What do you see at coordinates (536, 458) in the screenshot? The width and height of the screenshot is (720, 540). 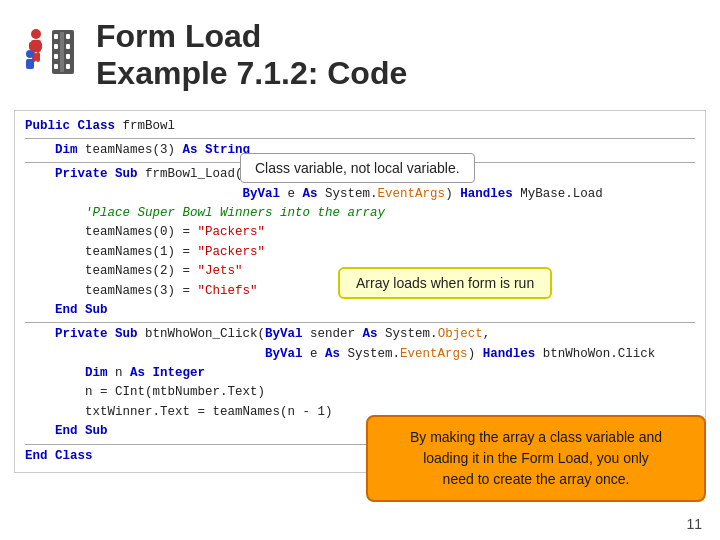 I see `callout-explanation: By making the array a class variable and…` at bounding box center [536, 458].